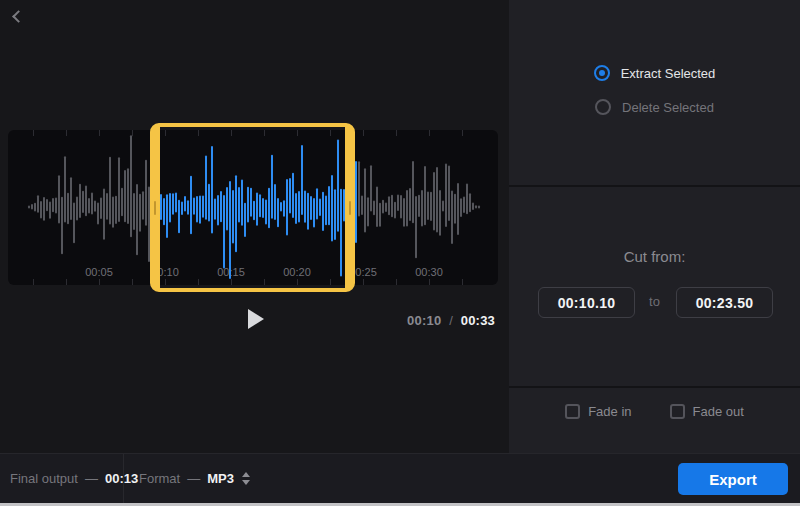 The width and height of the screenshot is (800, 506). I want to click on waveform-time-label: 00:05, so click(99, 272).